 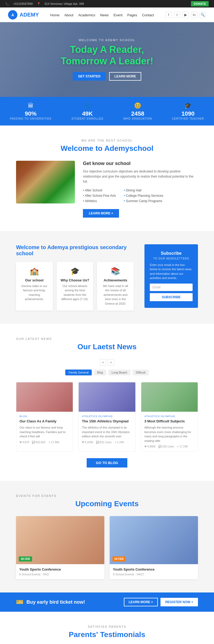 What do you see at coordinates (13, 15) in the screenshot?
I see `logo-icon: A` at bounding box center [13, 15].